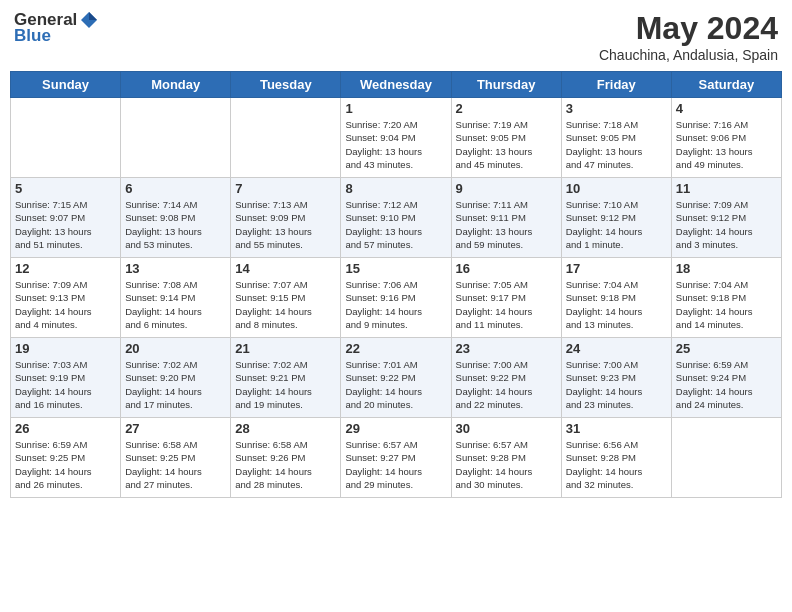  Describe the element at coordinates (176, 348) in the screenshot. I see `day-number: 20` at that location.